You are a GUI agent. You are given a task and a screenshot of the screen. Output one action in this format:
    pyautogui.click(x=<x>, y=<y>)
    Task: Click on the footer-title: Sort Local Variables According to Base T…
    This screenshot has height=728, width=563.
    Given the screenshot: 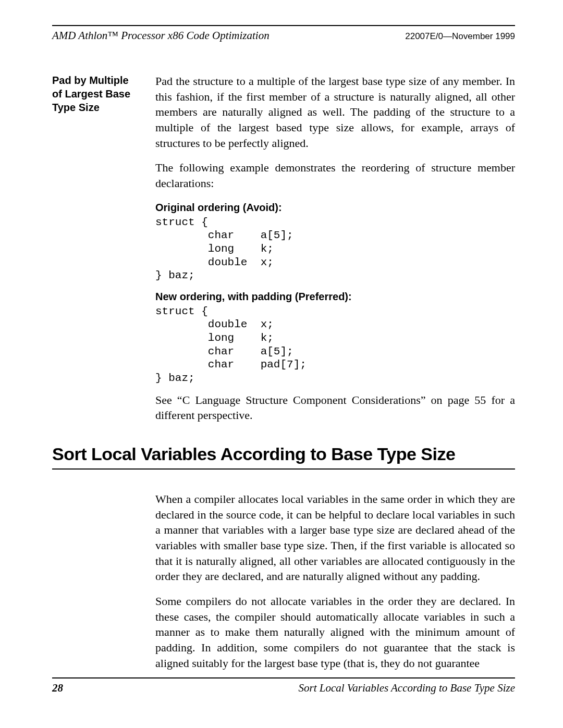 What is the action you would take?
    pyautogui.click(x=407, y=688)
    